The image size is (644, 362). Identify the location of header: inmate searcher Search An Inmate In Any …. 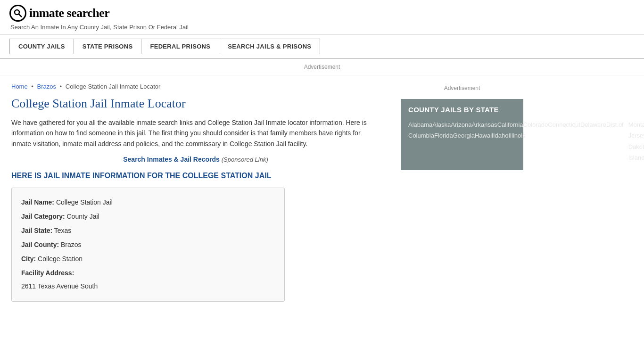
(322, 17).